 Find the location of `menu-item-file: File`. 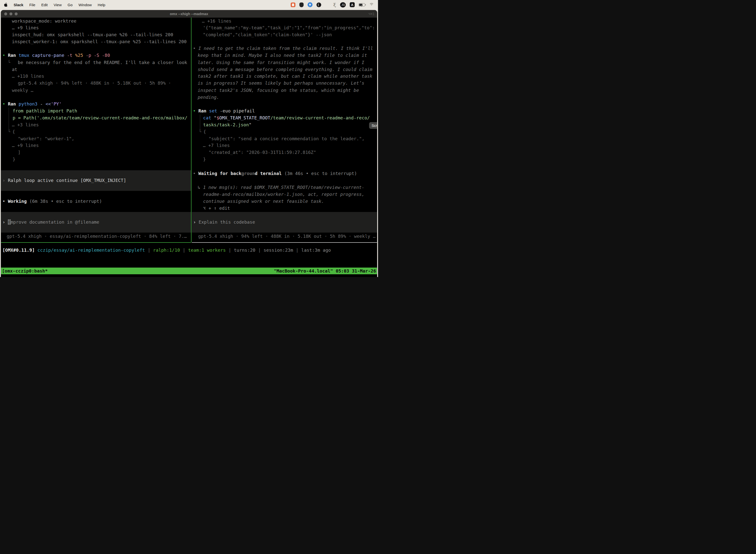

menu-item-file: File is located at coordinates (32, 5).